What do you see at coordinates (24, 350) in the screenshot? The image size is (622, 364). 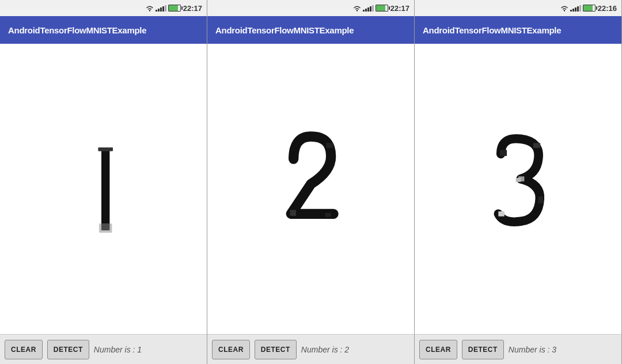 I see `clear-button-1: CLEAR` at bounding box center [24, 350].